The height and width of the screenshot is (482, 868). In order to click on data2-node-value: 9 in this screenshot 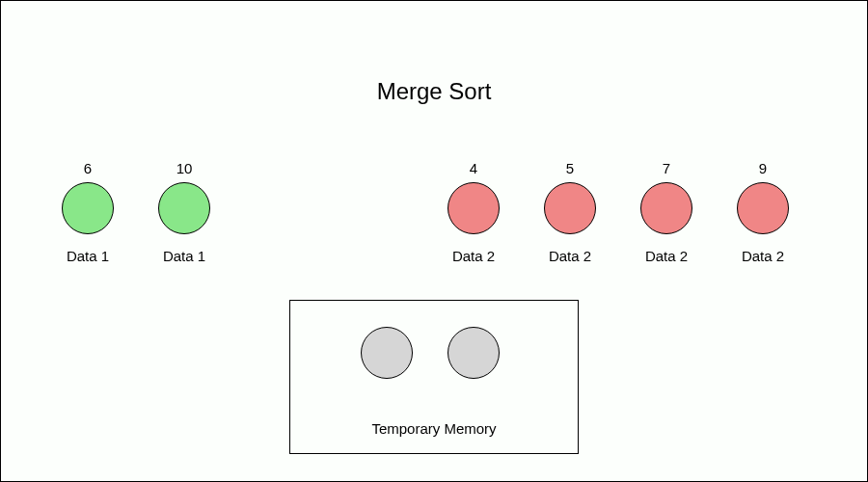, I will do `click(763, 168)`.